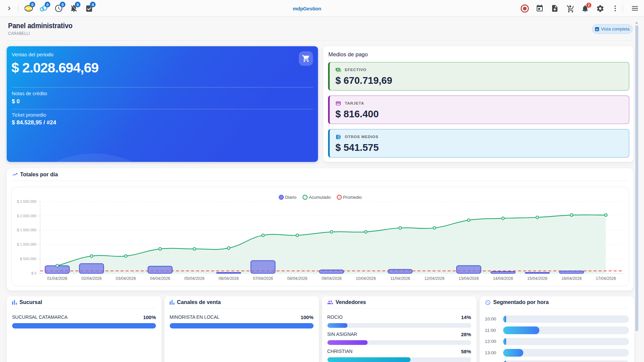 Image resolution: width=644 pixels, height=362 pixels. I want to click on credit-card-icon, so click(338, 103).